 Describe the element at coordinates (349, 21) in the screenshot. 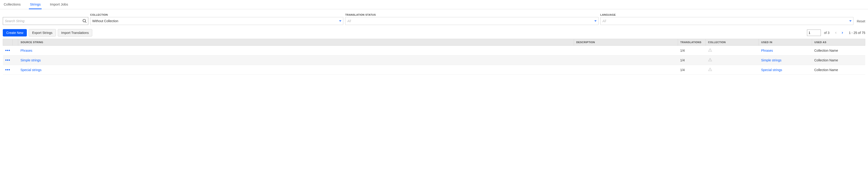

I see `status-select-placeholder: All` at that location.